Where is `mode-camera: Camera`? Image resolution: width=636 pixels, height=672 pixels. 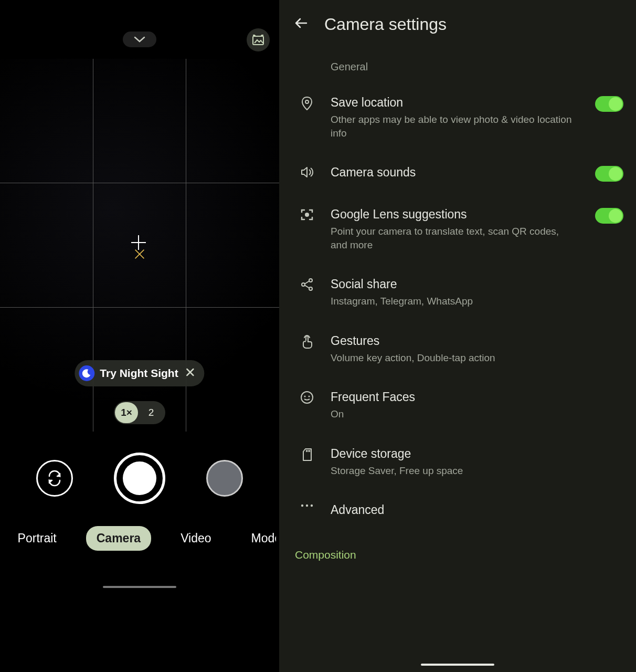
mode-camera: Camera is located at coordinates (119, 539).